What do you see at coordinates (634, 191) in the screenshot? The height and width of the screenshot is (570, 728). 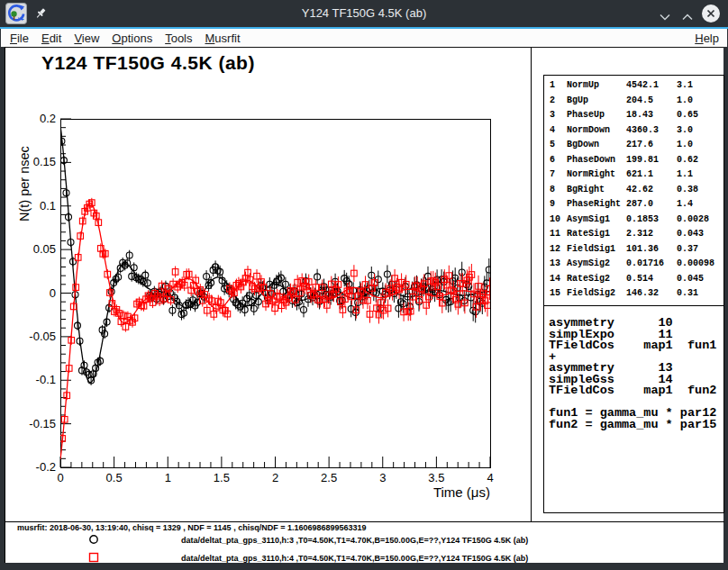 I see `param-row: 8BgRight42.620.38` at bounding box center [634, 191].